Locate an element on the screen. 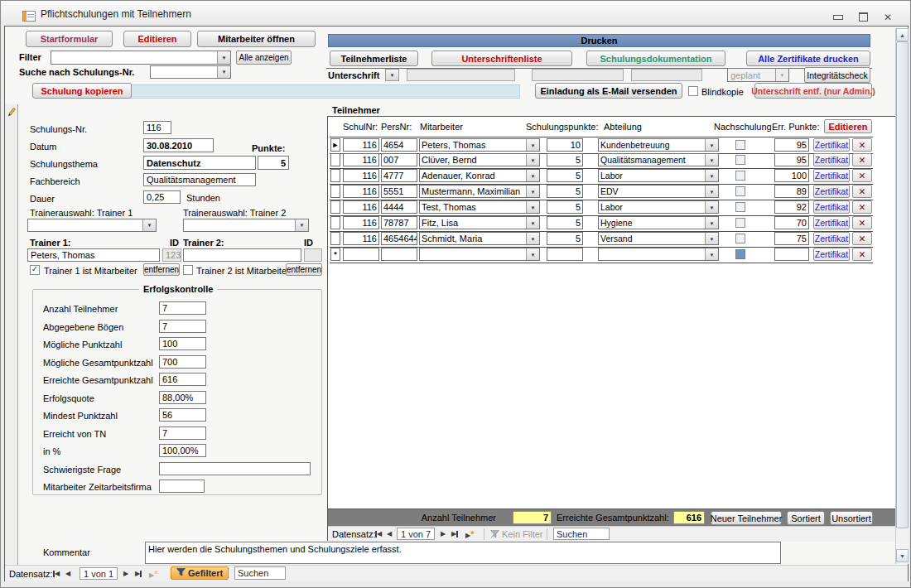 This screenshot has height=588, width=911. subform-search-input: Suchen is located at coordinates (581, 533).